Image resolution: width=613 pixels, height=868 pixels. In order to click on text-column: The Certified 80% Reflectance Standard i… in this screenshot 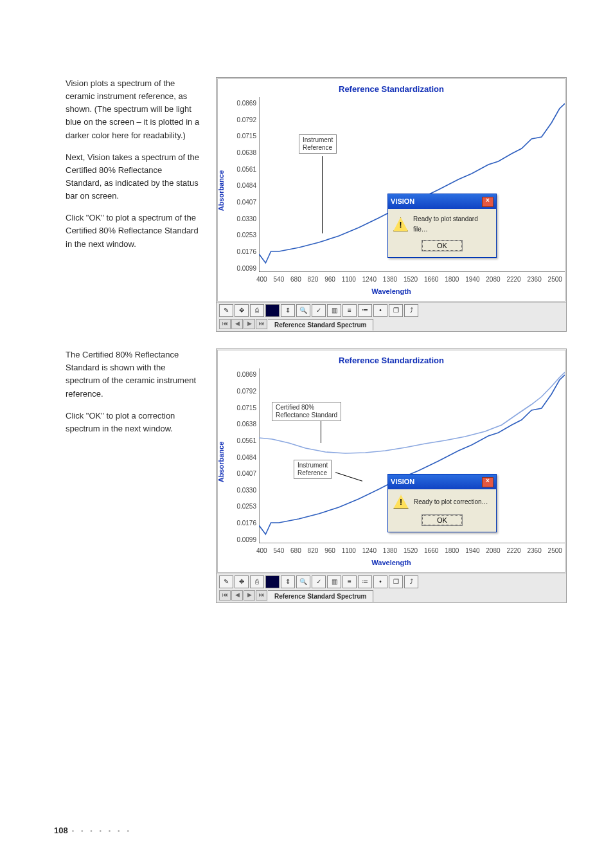, I will do `click(133, 396)`.